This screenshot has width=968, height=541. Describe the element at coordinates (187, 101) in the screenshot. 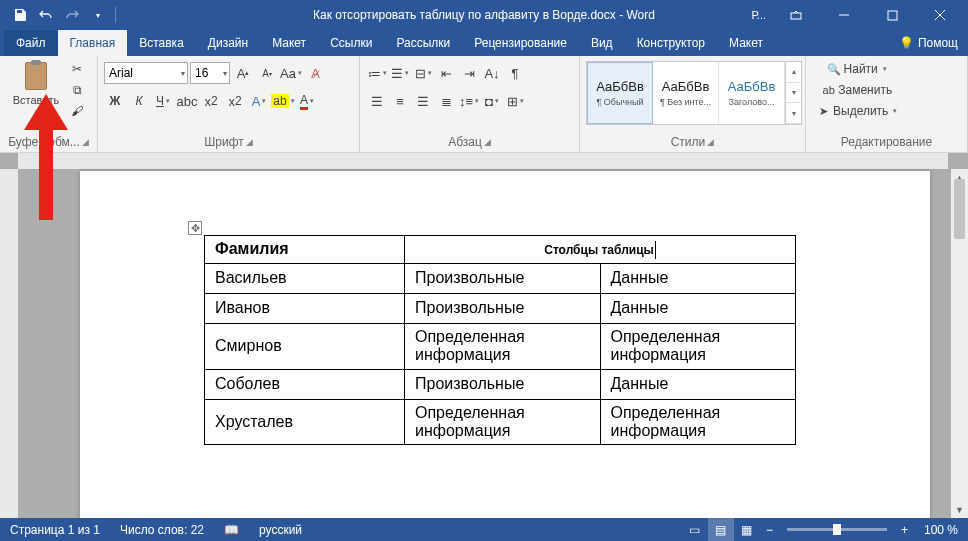

I see `strikethrough-button: abc` at that location.